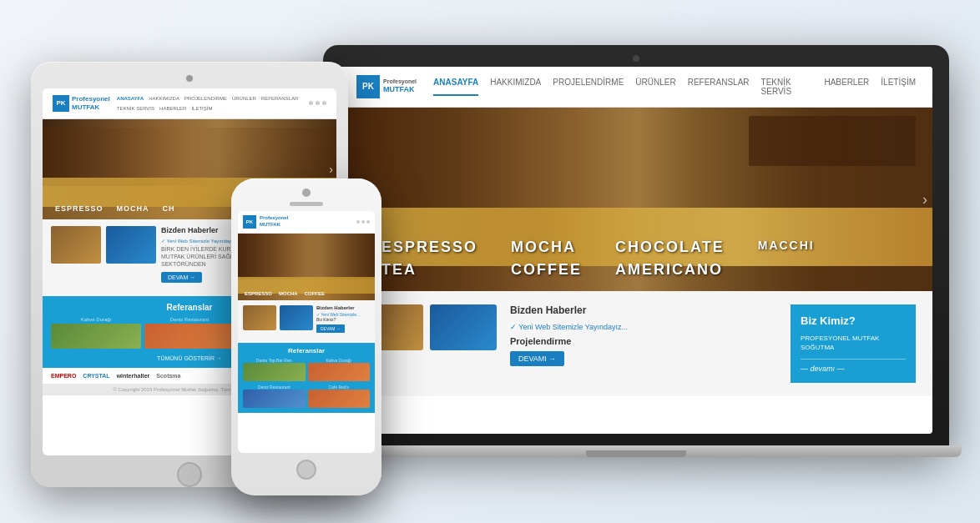  What do you see at coordinates (91, 103) in the screenshot?
I see `tablet-logo-text: Profesyonel MUTFAK` at bounding box center [91, 103].